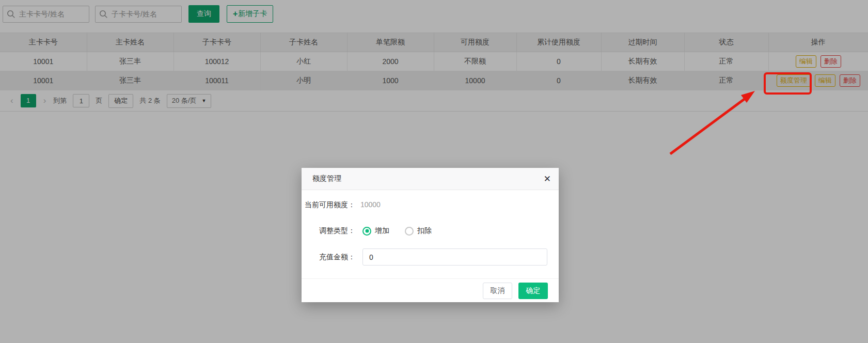 This screenshot has height=343, width=868. Describe the element at coordinates (371, 205) in the screenshot. I see `current-quota-value: 10000` at that location.